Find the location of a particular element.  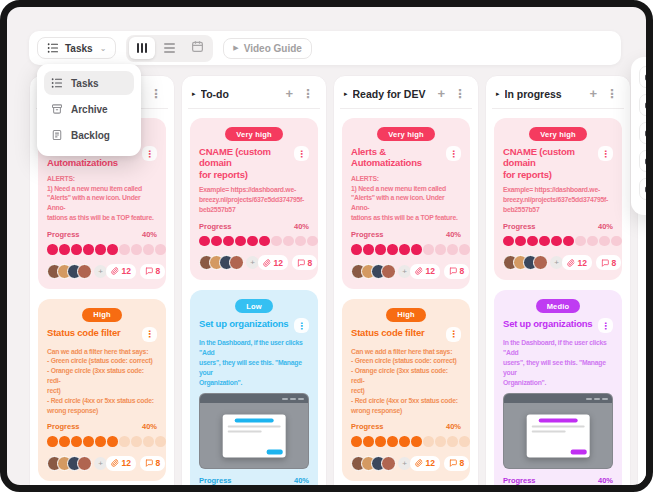

screenshot-modal-line is located at coordinates (245, 432).